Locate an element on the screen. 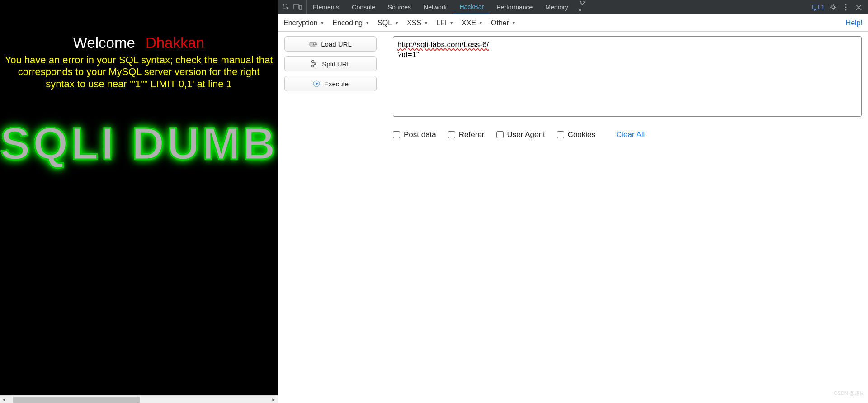  checkbox-row: Post data Referer User Agent Cookies Cle… is located at coordinates (627, 135).